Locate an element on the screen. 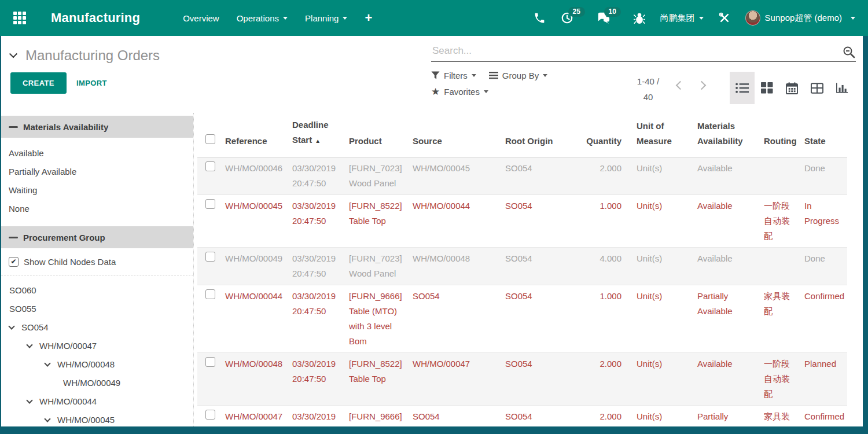  filters-button: Filters is located at coordinates (454, 75).